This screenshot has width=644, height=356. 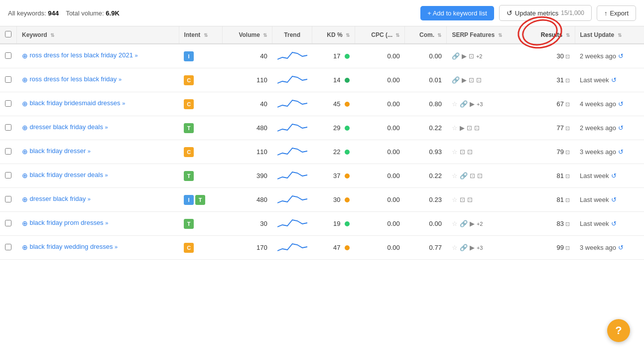 I want to click on table-row: ⊕ dresser black friday deals » T 480 29 …, so click(x=322, y=128).